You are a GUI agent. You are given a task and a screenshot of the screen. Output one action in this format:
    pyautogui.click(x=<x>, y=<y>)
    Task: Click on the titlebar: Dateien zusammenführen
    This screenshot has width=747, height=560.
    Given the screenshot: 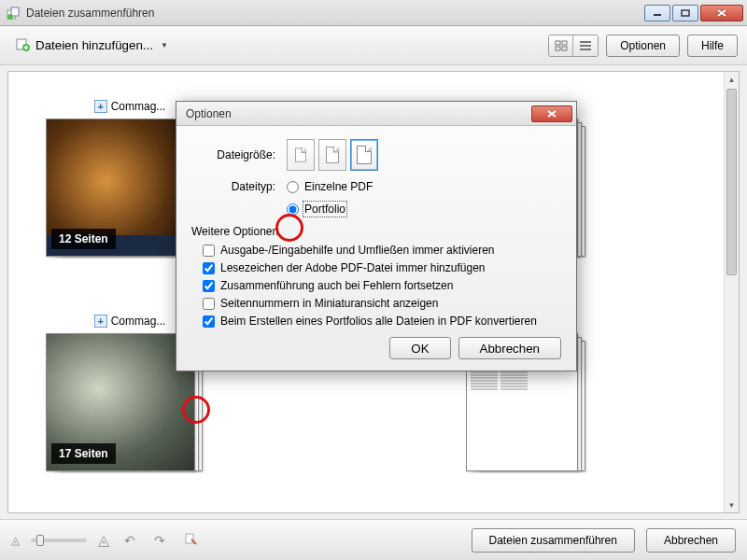 What is the action you would take?
    pyautogui.click(x=374, y=13)
    